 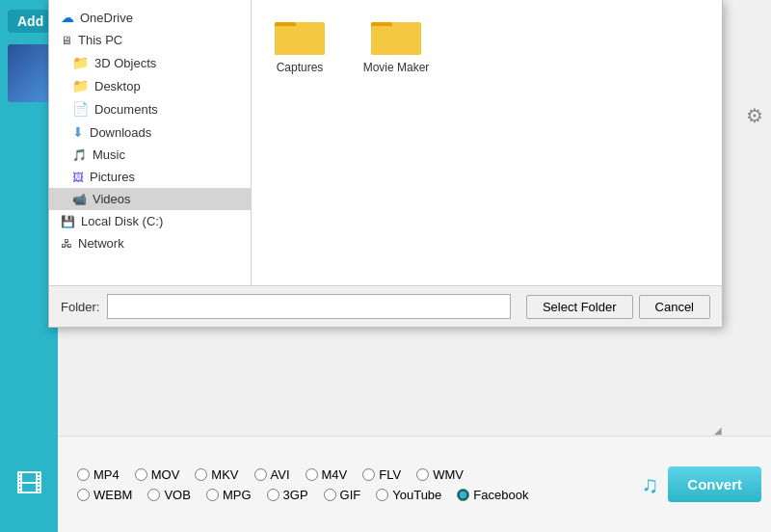 What do you see at coordinates (79, 155) in the screenshot?
I see `music-icon: 🎵` at bounding box center [79, 155].